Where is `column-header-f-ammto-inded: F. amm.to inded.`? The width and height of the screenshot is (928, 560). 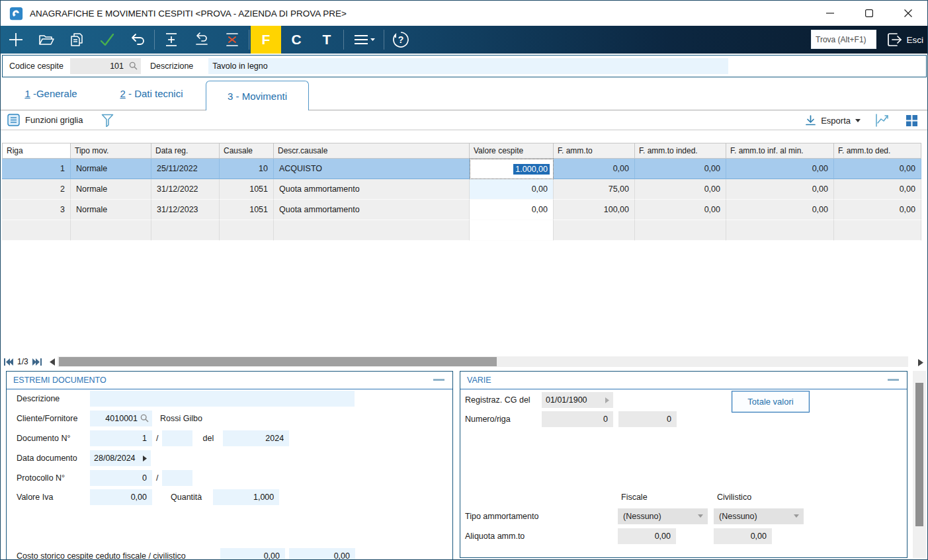 column-header-f-ammto-inded: F. amm.to inded. is located at coordinates (681, 151).